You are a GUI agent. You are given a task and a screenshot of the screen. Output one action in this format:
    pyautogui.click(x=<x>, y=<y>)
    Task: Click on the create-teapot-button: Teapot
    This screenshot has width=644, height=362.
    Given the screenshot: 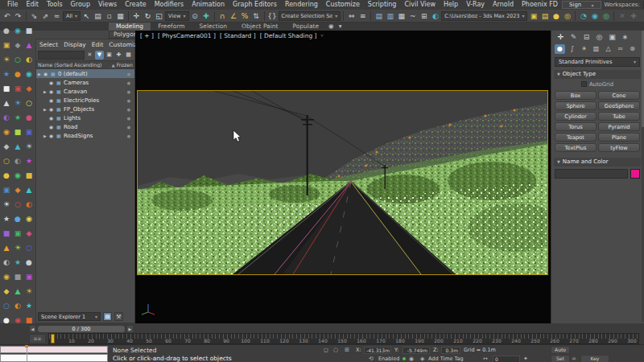 What is the action you would take?
    pyautogui.click(x=576, y=137)
    